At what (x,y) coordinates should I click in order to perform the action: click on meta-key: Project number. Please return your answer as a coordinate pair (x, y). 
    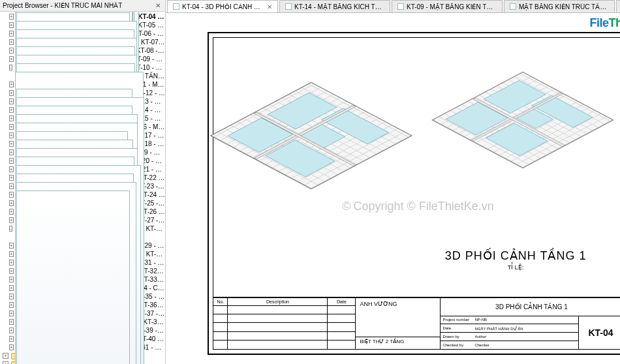
    Looking at the image, I should click on (457, 320).